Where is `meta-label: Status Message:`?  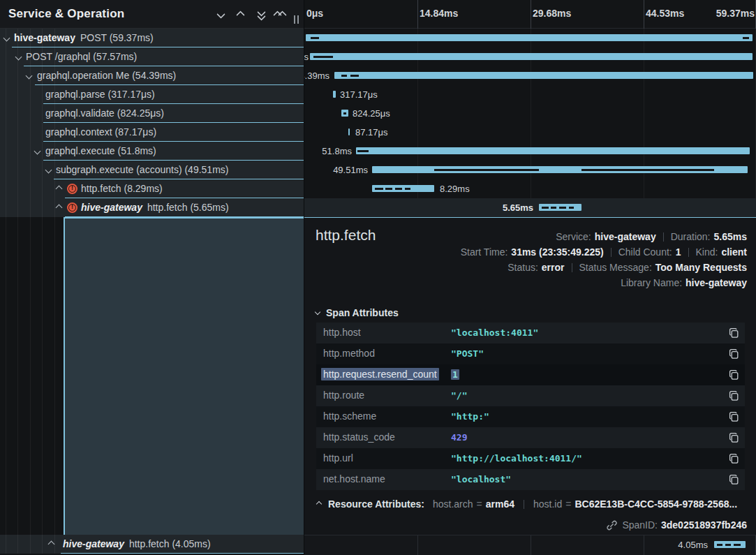
meta-label: Status Message: is located at coordinates (616, 267).